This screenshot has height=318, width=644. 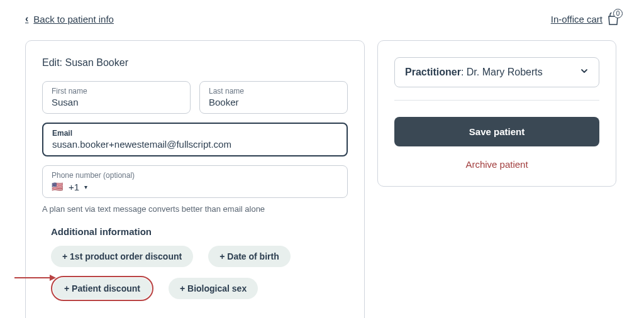 I want to click on phone-hint: A plan sent via text message converts be…, so click(x=195, y=209).